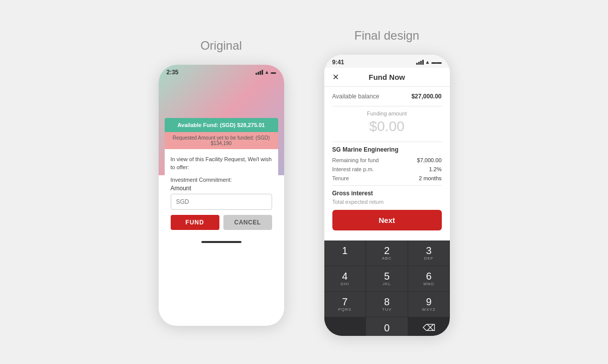 The width and height of the screenshot is (608, 364). Describe the element at coordinates (420, 62) in the screenshot. I see `final-signal-icon` at that location.